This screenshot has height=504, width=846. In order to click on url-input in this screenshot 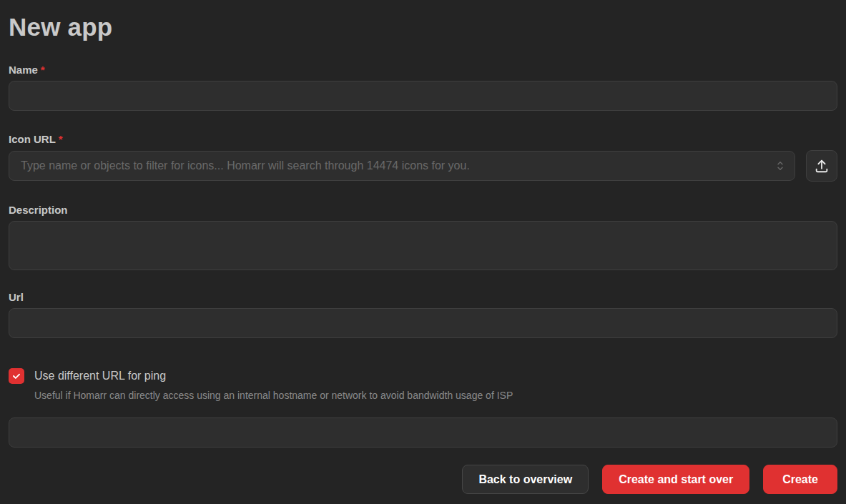, I will do `click(423, 323)`.